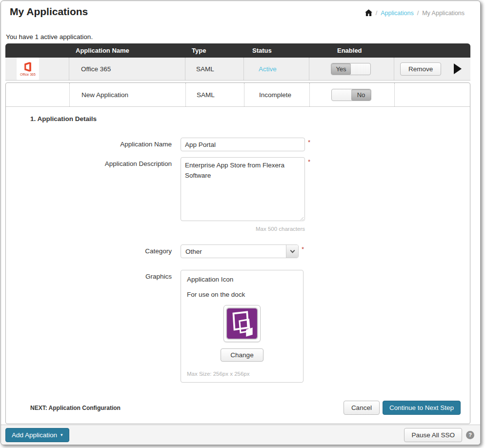 Image resolution: width=486 pixels, height=448 pixels. What do you see at coordinates (238, 51) in the screenshot?
I see `table-header-row: Application Name Type Status Enabled` at bounding box center [238, 51].